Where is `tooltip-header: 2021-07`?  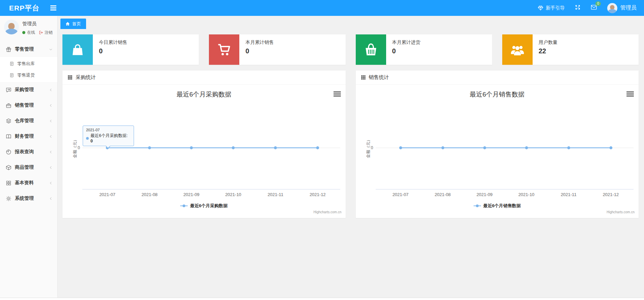 tooltip-header: 2021-07 is located at coordinates (108, 130).